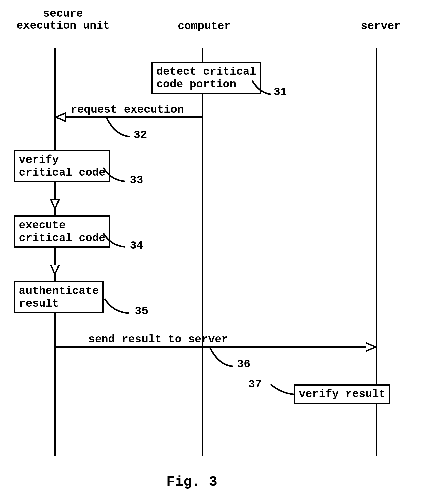  I want to click on ref-33: 33, so click(137, 180).